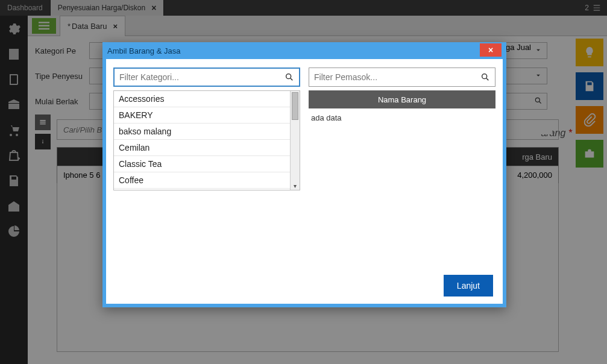 This screenshot has width=607, height=364. What do you see at coordinates (207, 116) in the screenshot?
I see `kategori-item: BAKERY` at bounding box center [207, 116].